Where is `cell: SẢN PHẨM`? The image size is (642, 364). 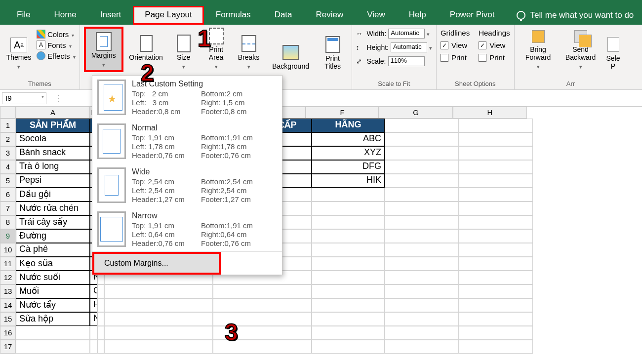
cell: SẢN PHẨM is located at coordinates (53, 125).